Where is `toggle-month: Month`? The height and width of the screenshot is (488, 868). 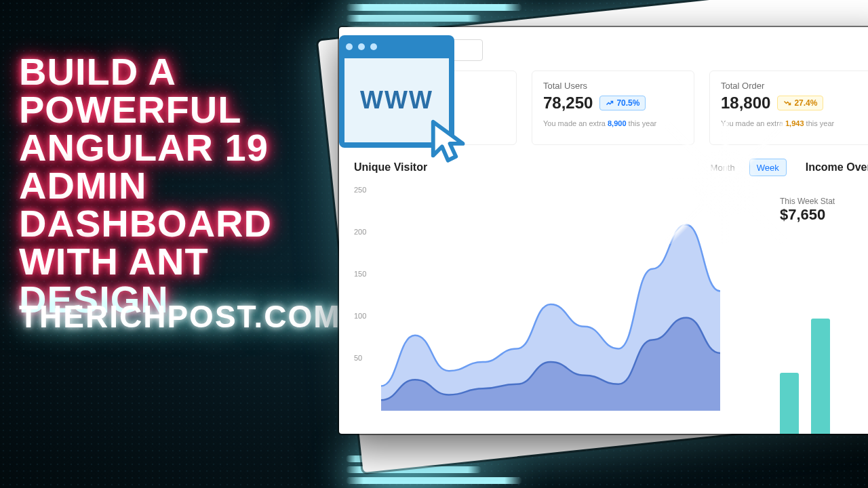 toggle-month: Month is located at coordinates (723, 167).